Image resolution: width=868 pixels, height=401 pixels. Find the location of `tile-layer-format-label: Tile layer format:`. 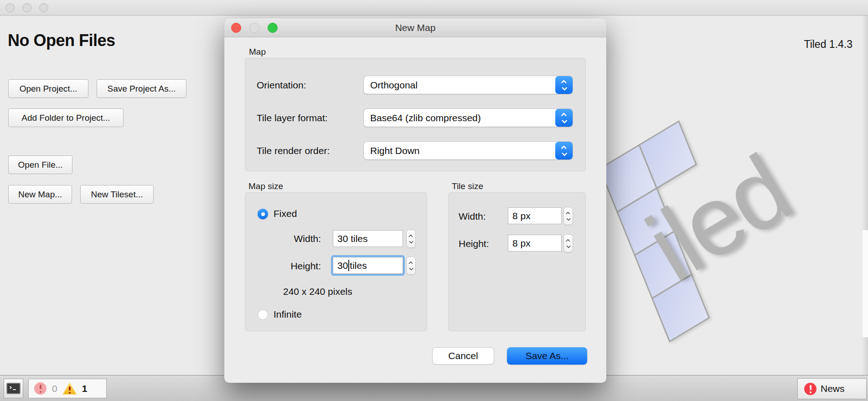

tile-layer-format-label: Tile layer format: is located at coordinates (292, 118).